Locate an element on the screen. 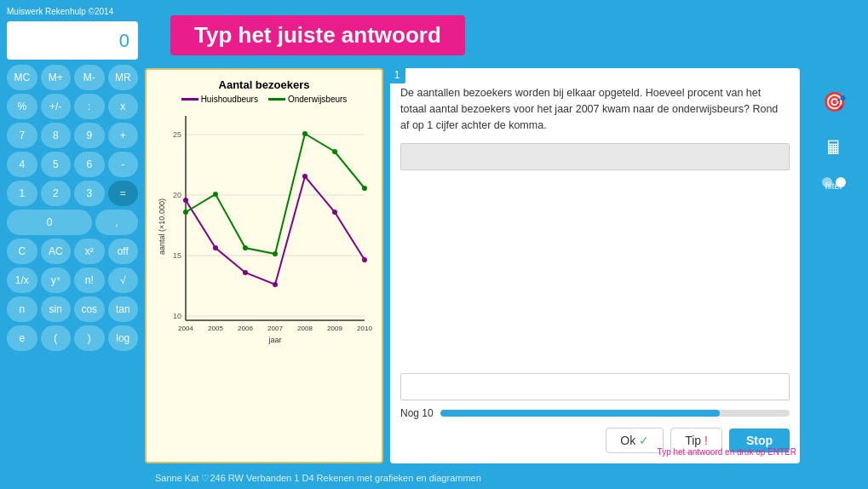 Image resolution: width=868 pixels, height=489 pixels. nog-row: Nog 10 is located at coordinates (595, 413).